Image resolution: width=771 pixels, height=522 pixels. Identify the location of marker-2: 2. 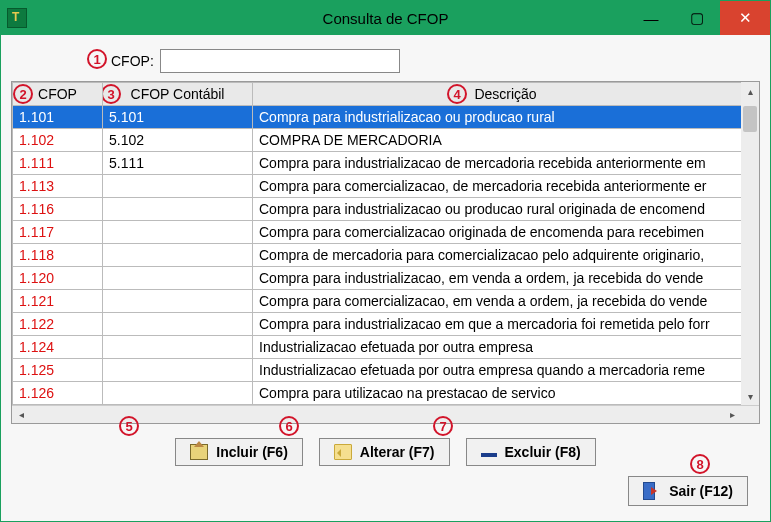
(23, 94).